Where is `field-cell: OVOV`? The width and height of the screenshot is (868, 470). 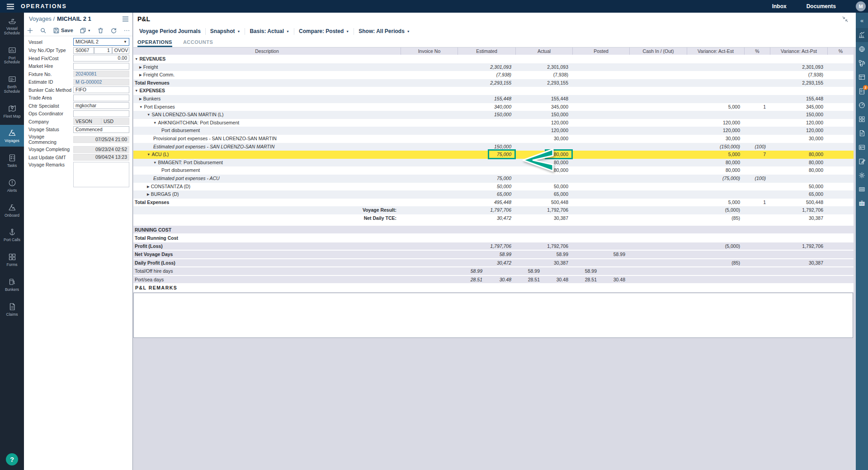
field-cell: OVOV is located at coordinates (121, 51).